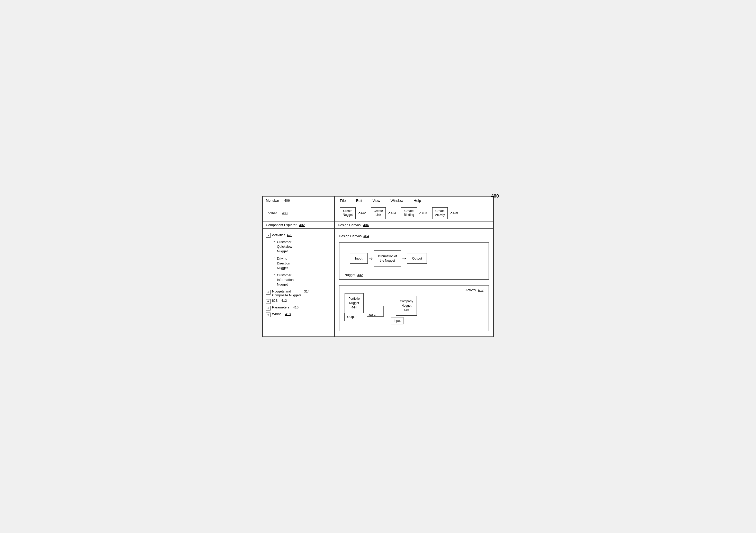 This screenshot has width=756, height=533. I want to click on page-number: 400, so click(495, 196).